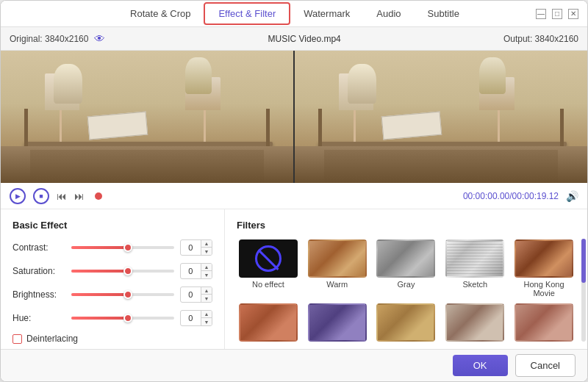 Image resolution: width=588 pixels, height=382 pixels. I want to click on tab-watermark: Watermark, so click(326, 13).